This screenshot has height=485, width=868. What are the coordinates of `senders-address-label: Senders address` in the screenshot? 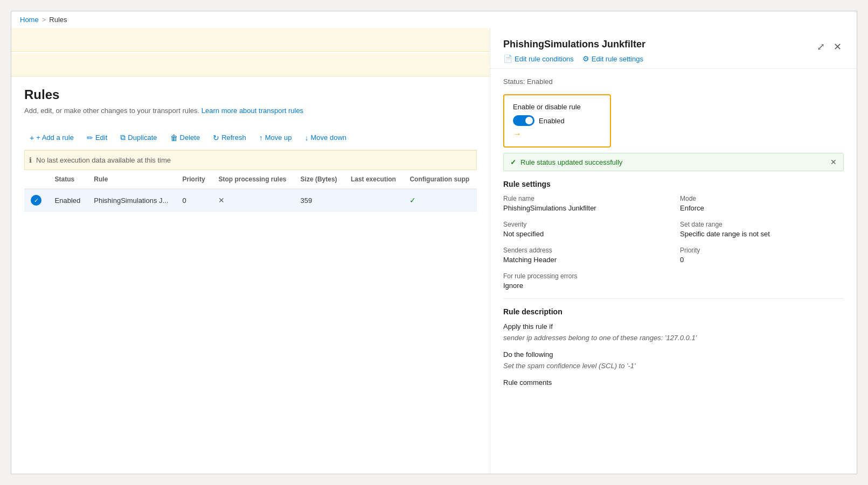 It's located at (585, 250).